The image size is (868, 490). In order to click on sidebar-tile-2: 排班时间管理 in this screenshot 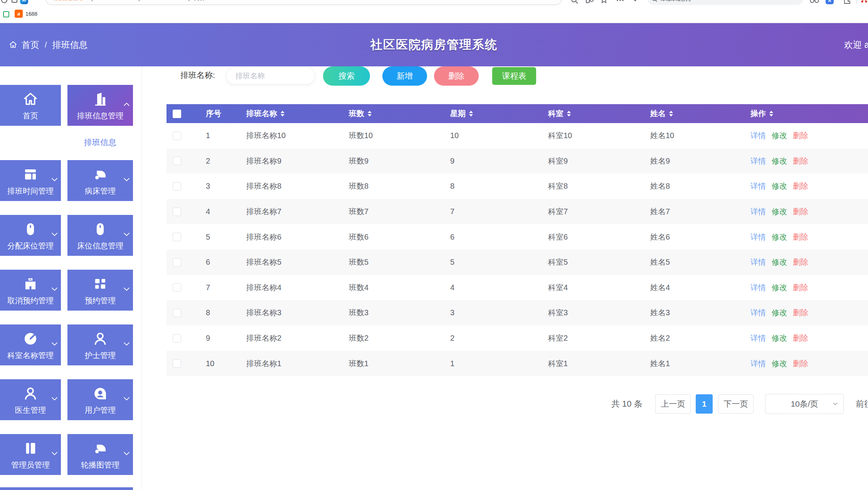, I will do `click(30, 181)`.